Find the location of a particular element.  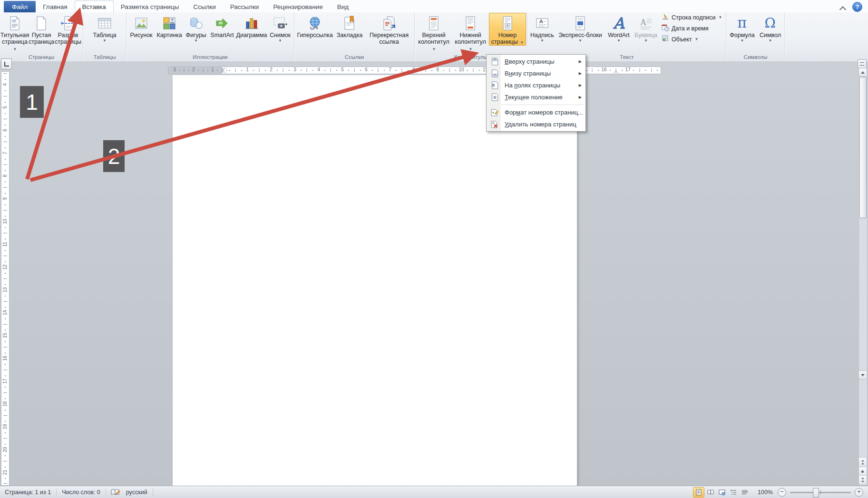

vertical-ruler: 456789101112131415161718192021 is located at coordinates (5, 278).